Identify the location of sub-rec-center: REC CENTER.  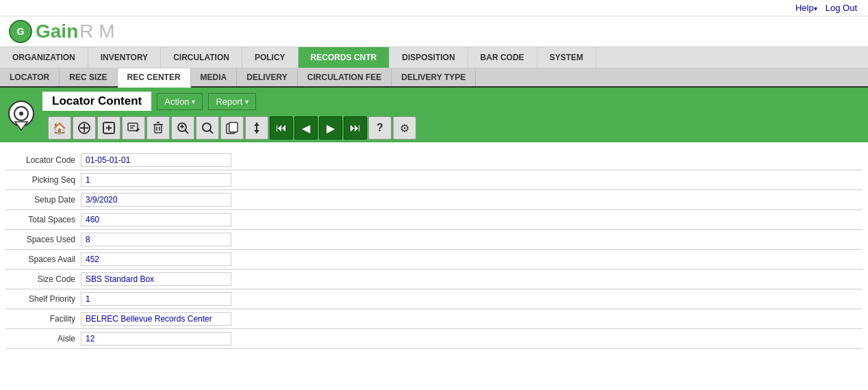
(155, 78).